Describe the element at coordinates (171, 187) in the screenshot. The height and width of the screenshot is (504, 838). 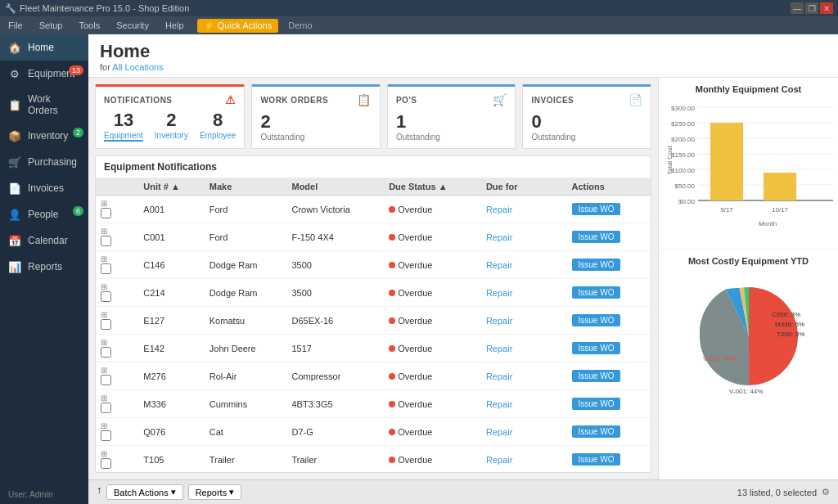
I see `th-unit: Unit # ▲` at that location.